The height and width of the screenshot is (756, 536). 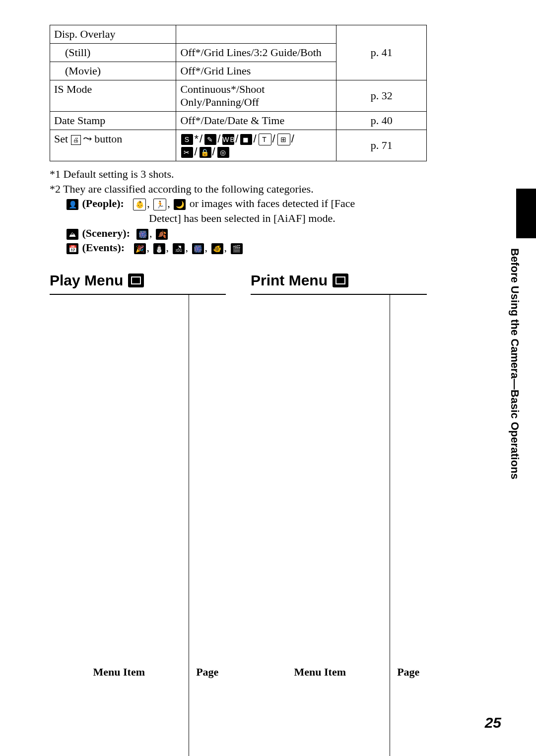 What do you see at coordinates (238, 189) in the screenshot?
I see `footnote-2: *2 They are classified according to the …` at bounding box center [238, 189].